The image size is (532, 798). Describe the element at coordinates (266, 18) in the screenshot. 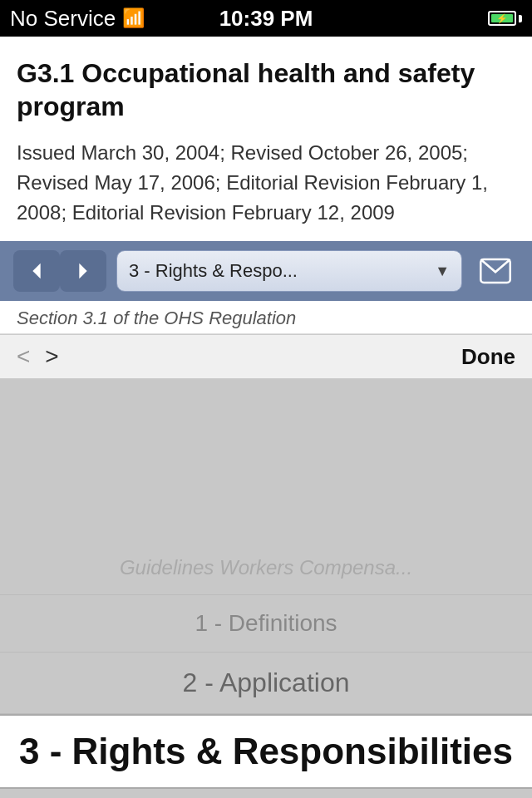

I see `status-time: 10:39 PM` at that location.